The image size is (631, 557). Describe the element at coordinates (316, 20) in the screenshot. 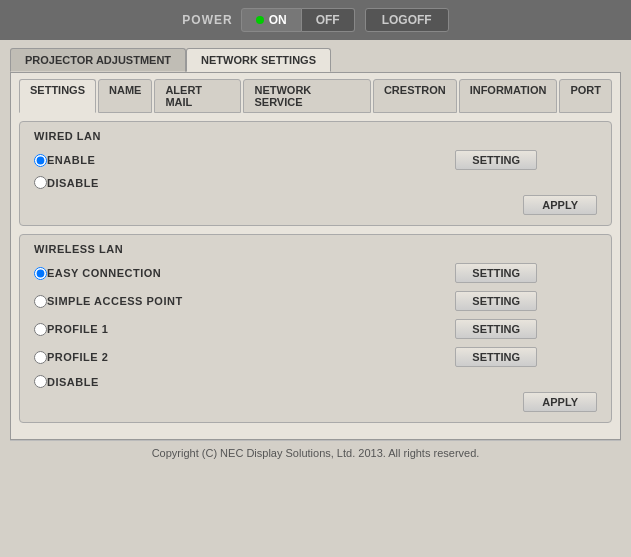

I see `power-bar: POWER ON OFF LOGOFF` at that location.